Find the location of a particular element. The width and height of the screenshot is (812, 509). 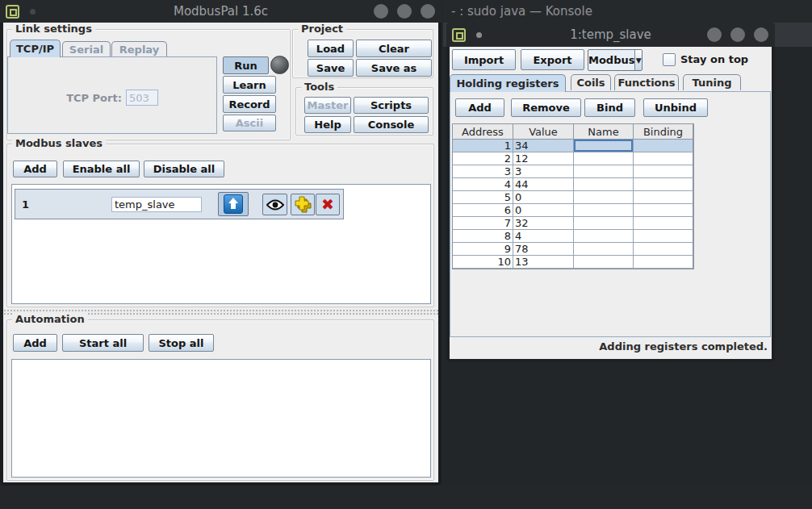

load-button: Load is located at coordinates (331, 48).